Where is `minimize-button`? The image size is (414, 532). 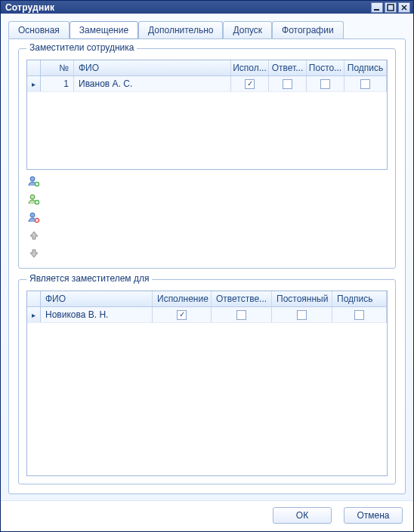 minimize-button is located at coordinates (377, 8).